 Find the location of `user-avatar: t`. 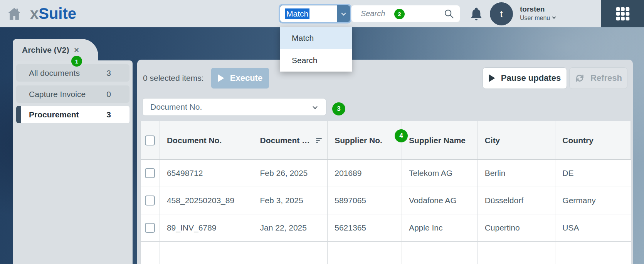

user-avatar: t is located at coordinates (501, 14).